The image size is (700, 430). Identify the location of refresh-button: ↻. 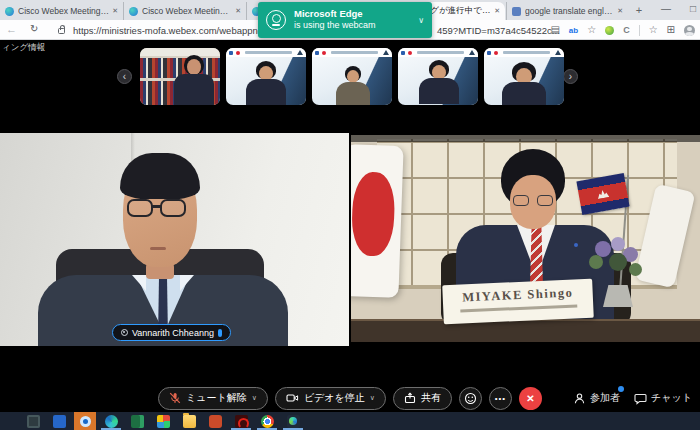
(34, 28).